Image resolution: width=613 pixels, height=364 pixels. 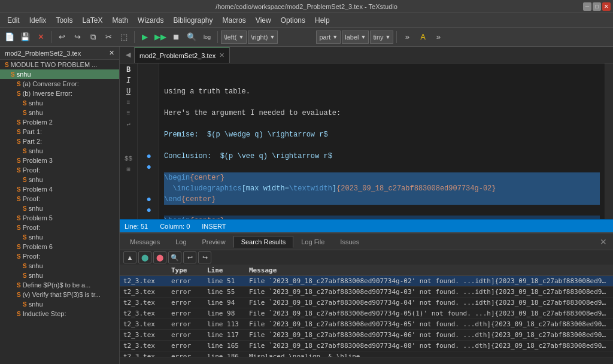 What do you see at coordinates (60, 113) in the screenshot?
I see `sidebar-item-5: Ssnhu` at bounding box center [60, 113].